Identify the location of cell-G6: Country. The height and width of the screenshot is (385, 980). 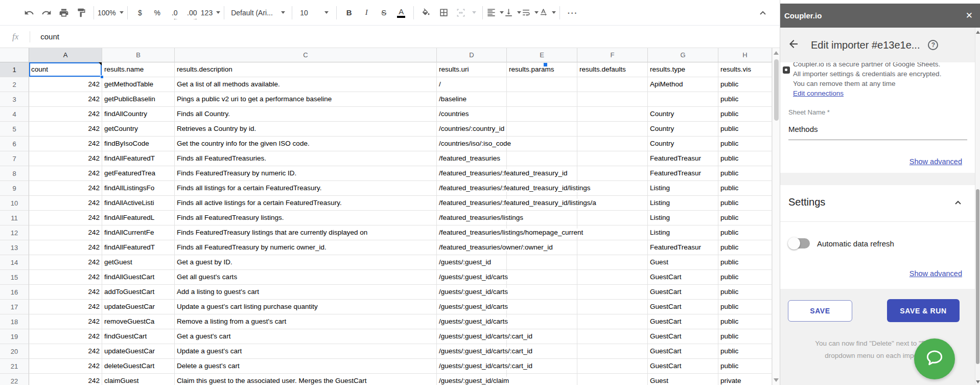
(683, 144).